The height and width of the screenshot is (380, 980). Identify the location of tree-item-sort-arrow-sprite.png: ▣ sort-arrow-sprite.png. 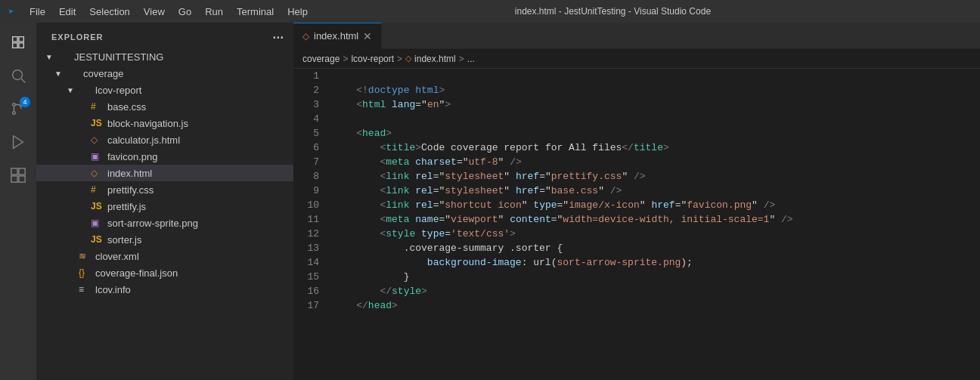
(165, 223).